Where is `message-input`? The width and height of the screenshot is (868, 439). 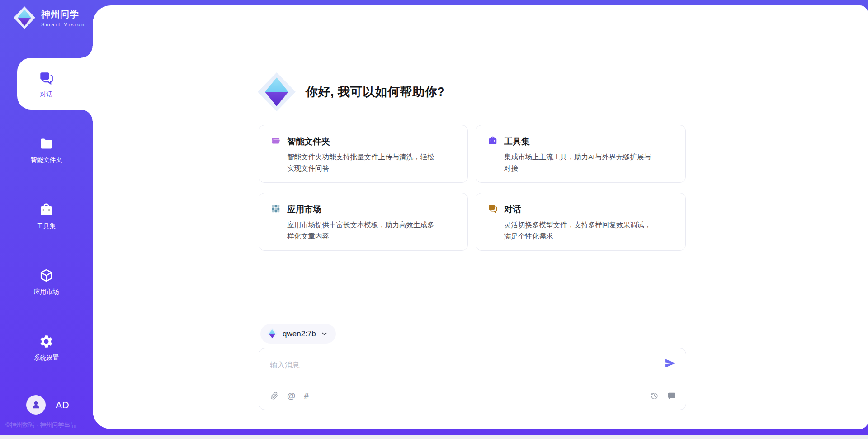
message-input is located at coordinates (462, 365).